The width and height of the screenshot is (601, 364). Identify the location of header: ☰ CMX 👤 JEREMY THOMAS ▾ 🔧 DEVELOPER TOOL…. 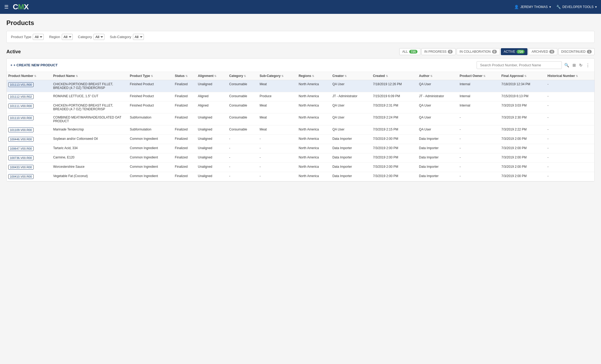
(300, 7).